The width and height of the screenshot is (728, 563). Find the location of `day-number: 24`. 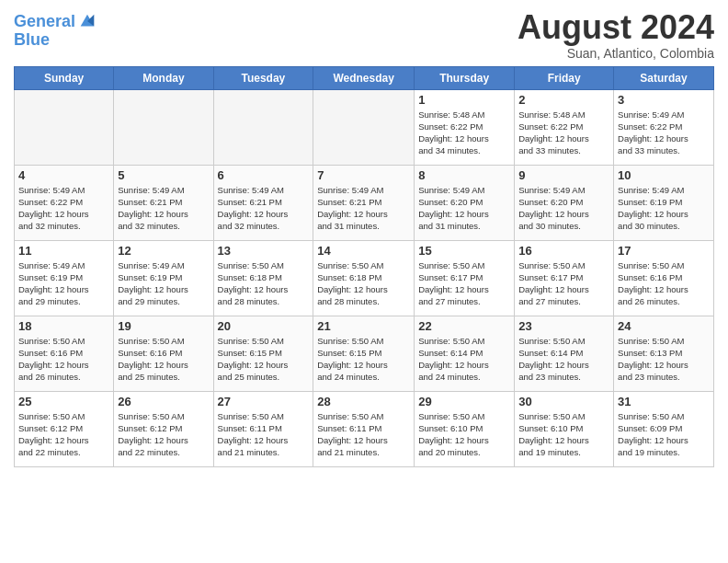

day-number: 24 is located at coordinates (664, 326).